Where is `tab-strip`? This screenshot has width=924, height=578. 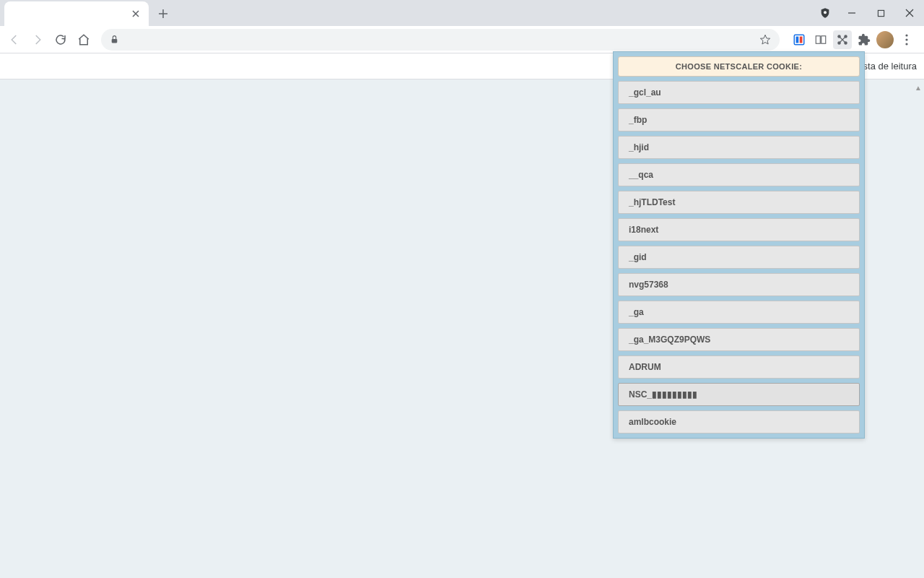 tab-strip is located at coordinates (462, 13).